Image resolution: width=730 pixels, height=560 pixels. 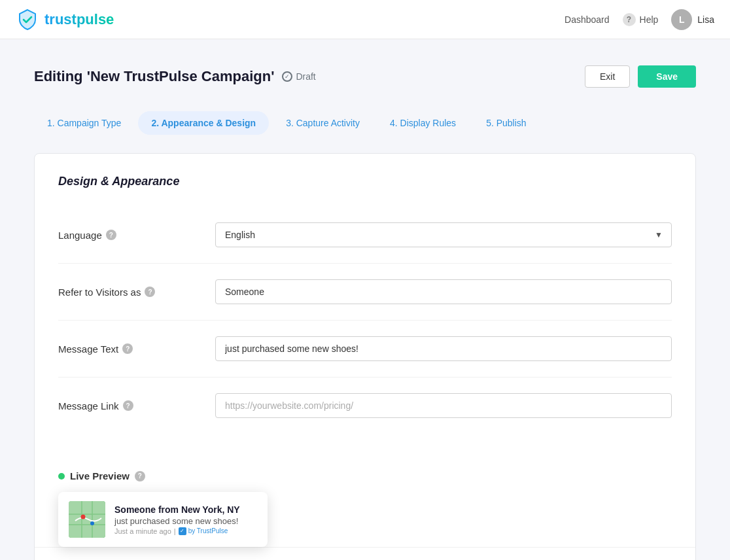 What do you see at coordinates (140, 476) in the screenshot?
I see `live-preview-info-icon: ?` at bounding box center [140, 476].